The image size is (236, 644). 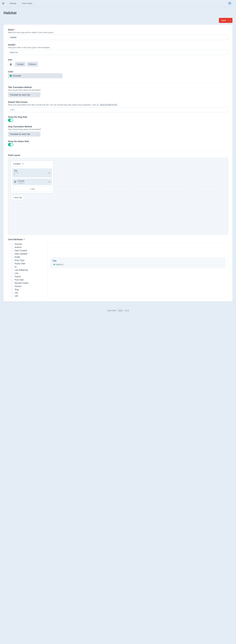 I want to click on chevron-down-icon: ⌄, so click(x=234, y=4).